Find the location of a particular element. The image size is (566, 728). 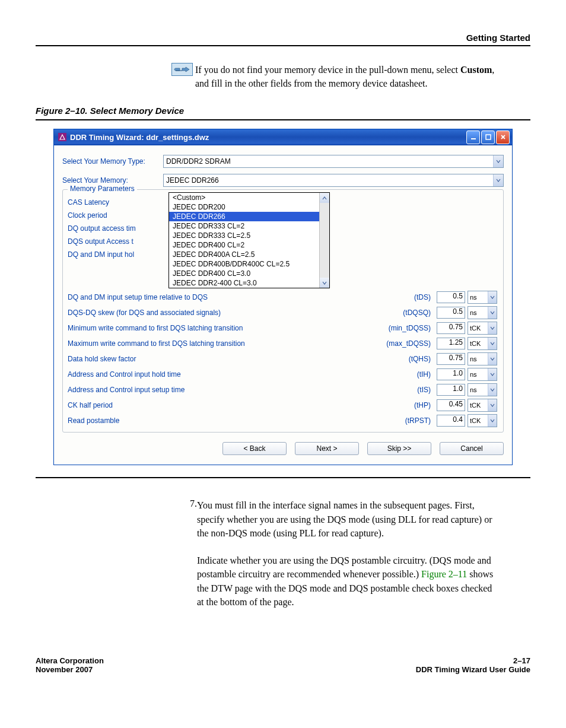

maximize-button is located at coordinates (488, 138).